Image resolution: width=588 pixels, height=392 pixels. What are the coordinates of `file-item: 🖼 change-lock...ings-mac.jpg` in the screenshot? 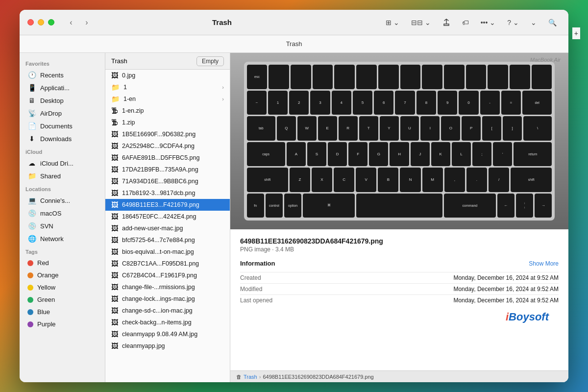 It's located at (168, 299).